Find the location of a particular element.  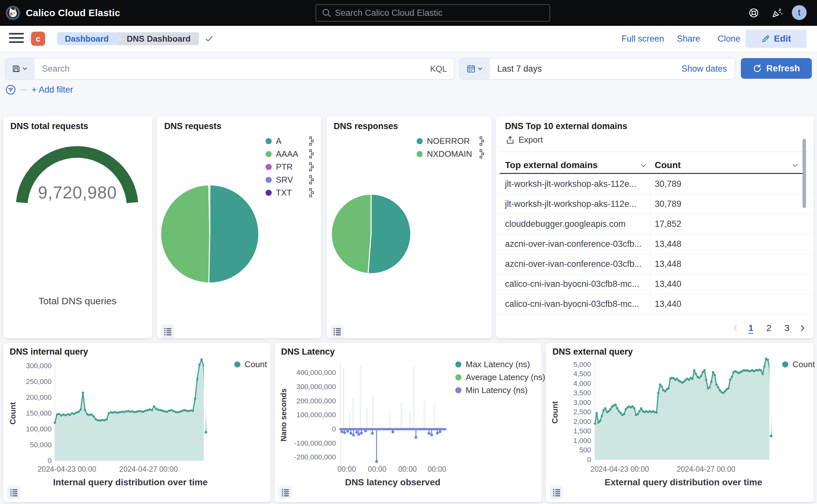

export-icon is located at coordinates (510, 140).